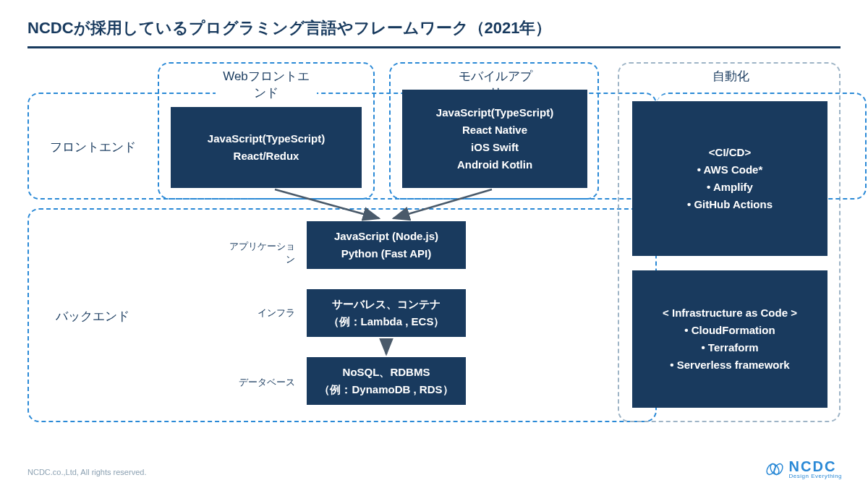 Image resolution: width=868 pixels, height=488 pixels. What do you see at coordinates (730, 313) in the screenshot?
I see `card-heading: < Infrastructure as Code >` at bounding box center [730, 313].